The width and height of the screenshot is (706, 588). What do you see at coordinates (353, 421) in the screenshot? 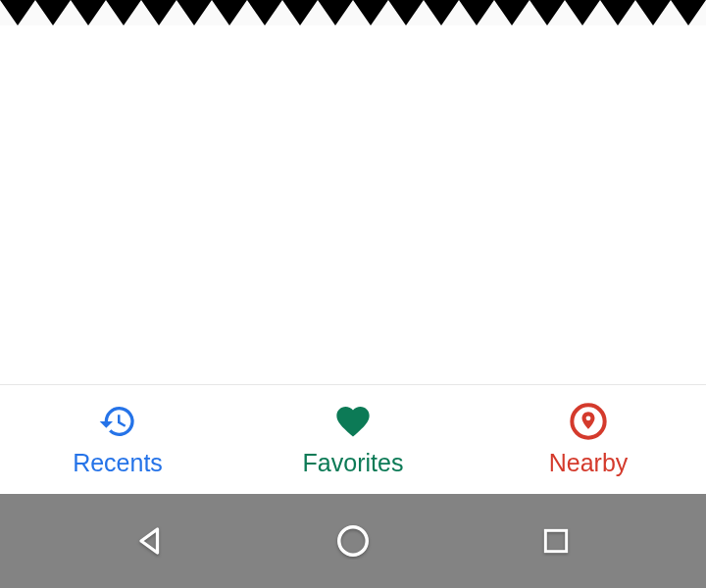
I see `heart-icon` at bounding box center [353, 421].